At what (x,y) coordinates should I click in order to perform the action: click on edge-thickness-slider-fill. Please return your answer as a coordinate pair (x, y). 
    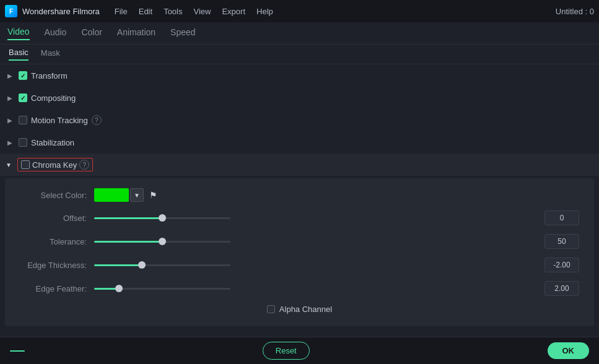
    Looking at the image, I should click on (118, 265).